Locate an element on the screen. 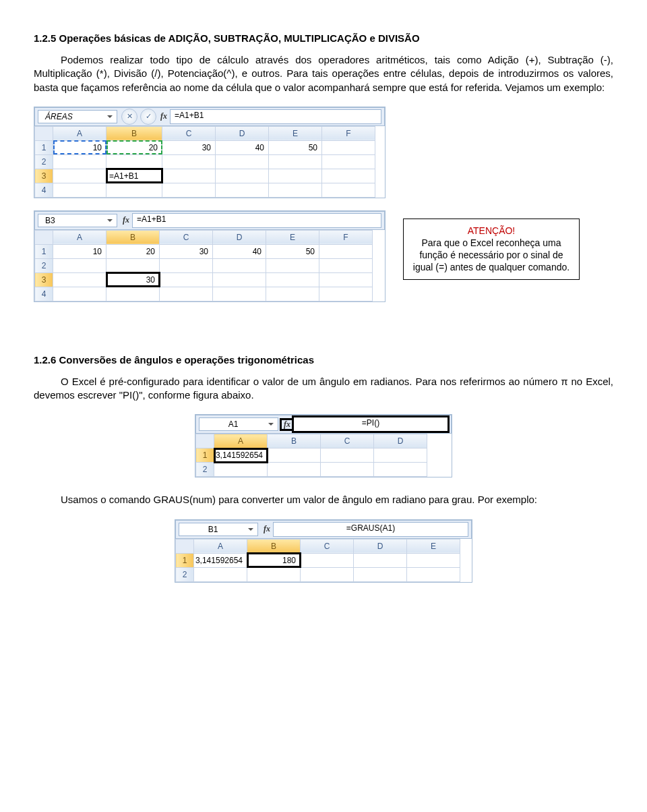 The width and height of the screenshot is (647, 812). row-header: 4 is located at coordinates (44, 294).